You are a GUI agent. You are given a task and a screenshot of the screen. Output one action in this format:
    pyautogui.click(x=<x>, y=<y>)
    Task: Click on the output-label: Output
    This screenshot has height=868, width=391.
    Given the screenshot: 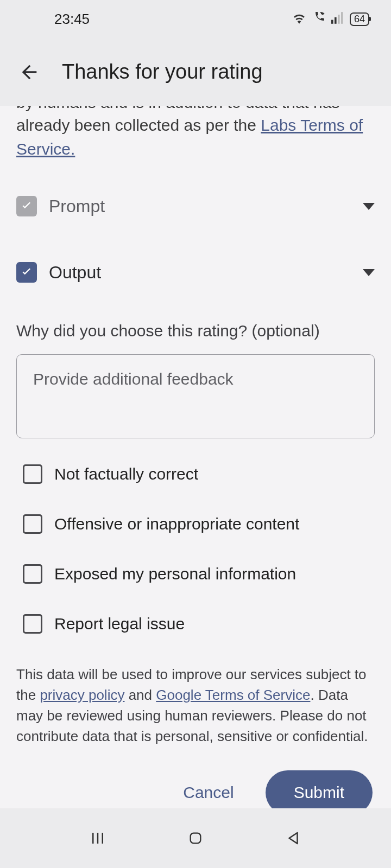 What is the action you would take?
    pyautogui.click(x=200, y=272)
    